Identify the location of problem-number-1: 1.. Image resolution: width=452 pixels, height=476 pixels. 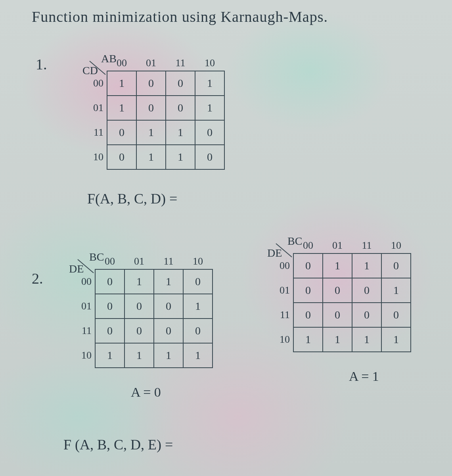
(41, 64).